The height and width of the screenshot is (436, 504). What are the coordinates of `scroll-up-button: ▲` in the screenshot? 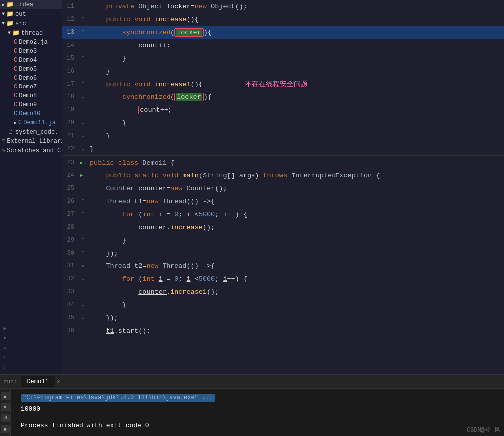 It's located at (5, 396).